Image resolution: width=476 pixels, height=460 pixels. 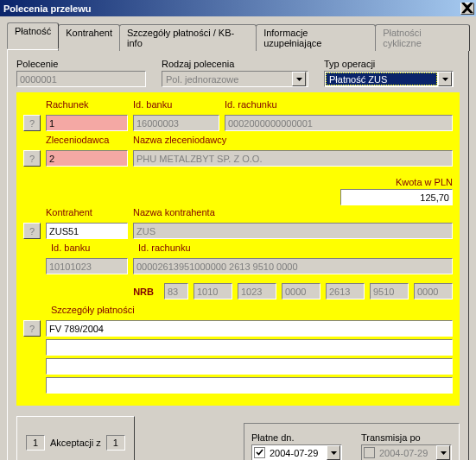 I want to click on idrach2-field, so click(x=293, y=266).